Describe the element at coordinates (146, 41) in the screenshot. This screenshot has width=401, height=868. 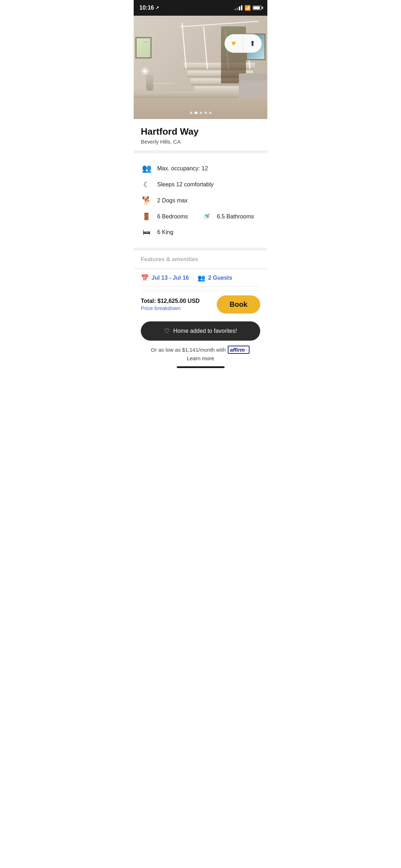
I see `back-button: ←` at that location.